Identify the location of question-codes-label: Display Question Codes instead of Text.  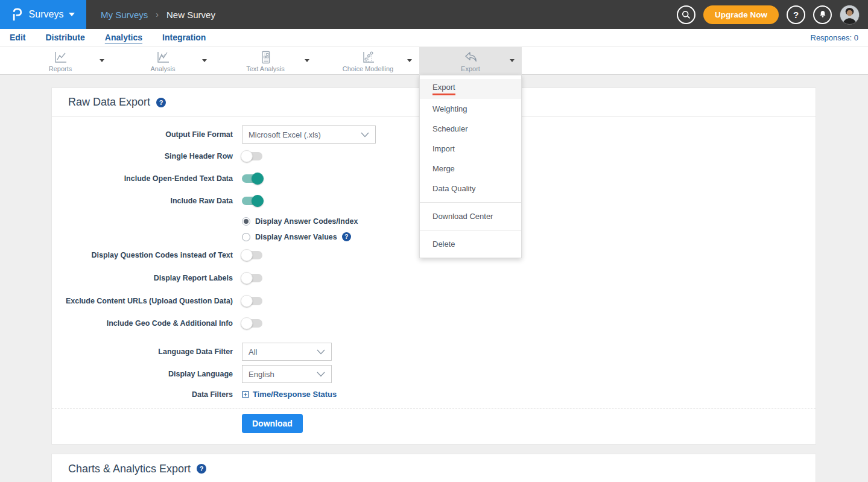
(142, 255).